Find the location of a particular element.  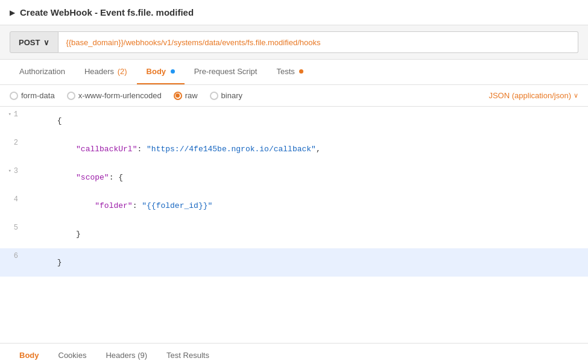

code-line-3: ▾ 3 "scope": { is located at coordinates (294, 177).